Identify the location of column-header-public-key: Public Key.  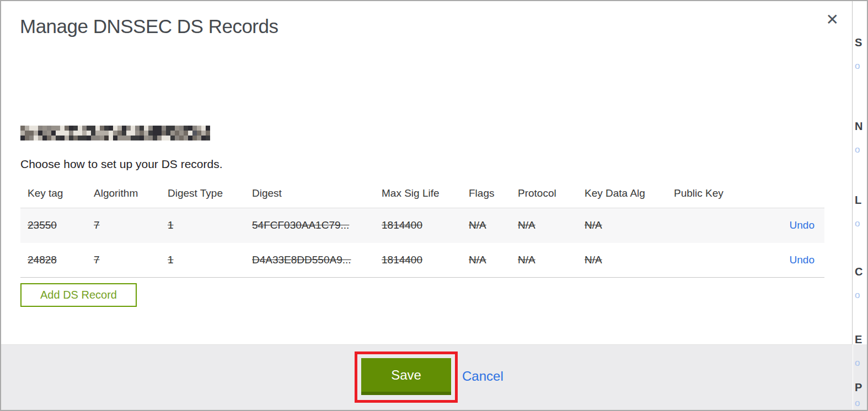
(716, 193).